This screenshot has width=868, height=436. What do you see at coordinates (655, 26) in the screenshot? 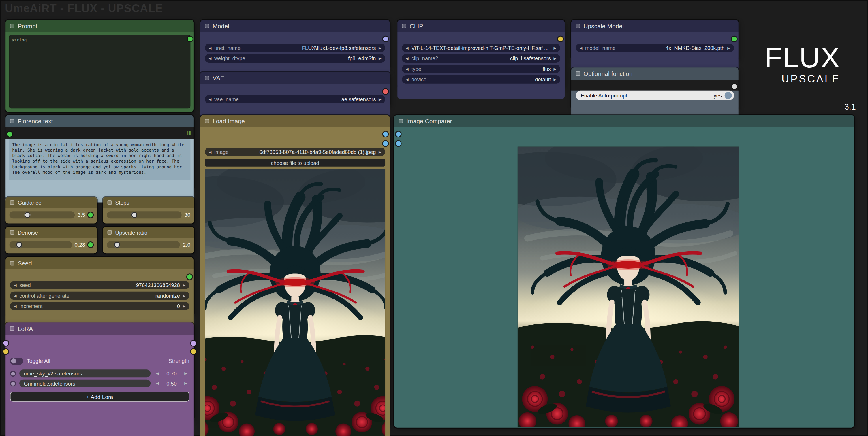
I see `upscale-model-node-header: Upscale Model` at bounding box center [655, 26].